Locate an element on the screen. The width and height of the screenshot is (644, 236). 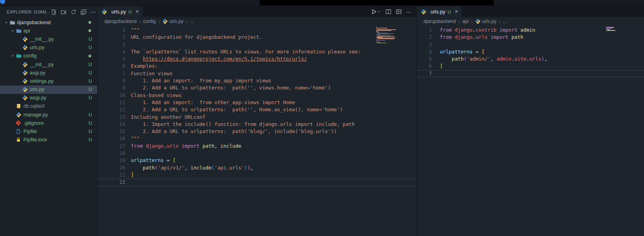
code-line: 4The `urlpatterns` list routes URLs to v… is located at coordinates (257, 52).